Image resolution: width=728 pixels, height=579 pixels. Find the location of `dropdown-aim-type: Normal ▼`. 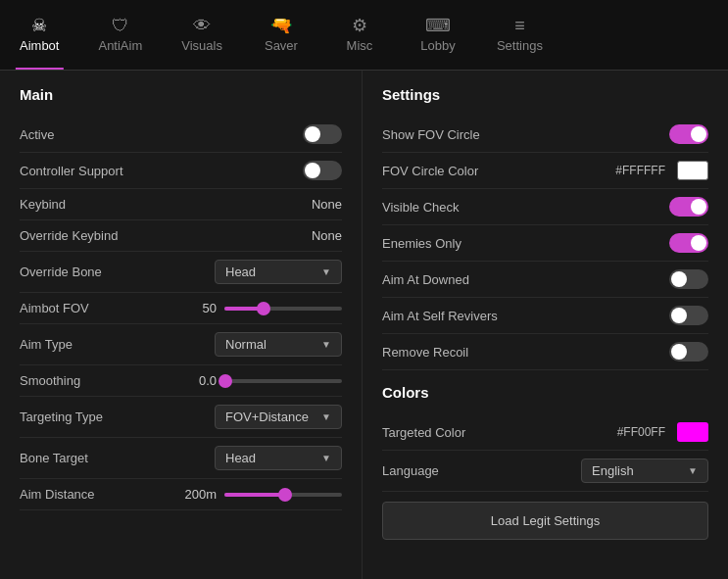

dropdown-aim-type: Normal ▼ is located at coordinates (278, 345).